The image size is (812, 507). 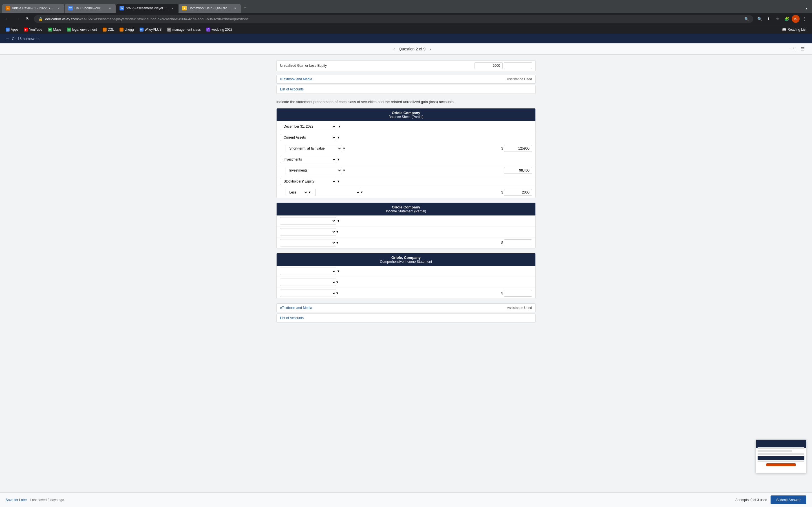 What do you see at coordinates (26, 30) in the screenshot?
I see `youtube-favicon: ▶` at bounding box center [26, 30].